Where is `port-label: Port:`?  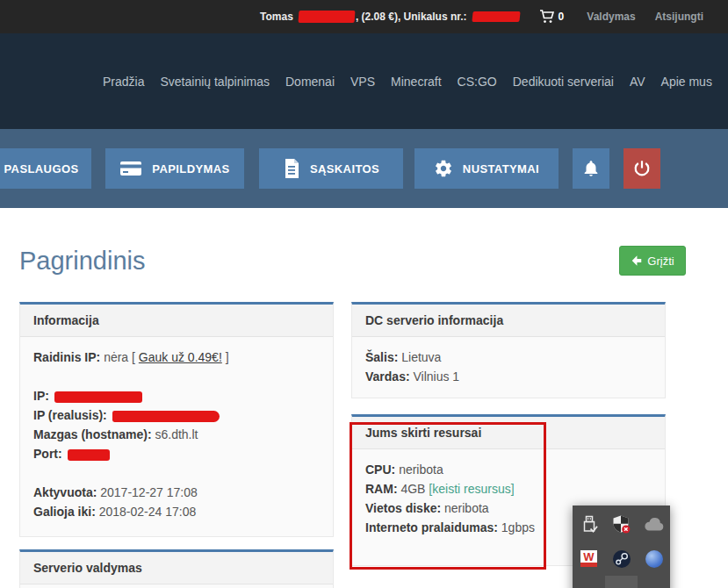 port-label: Port: is located at coordinates (47, 454).